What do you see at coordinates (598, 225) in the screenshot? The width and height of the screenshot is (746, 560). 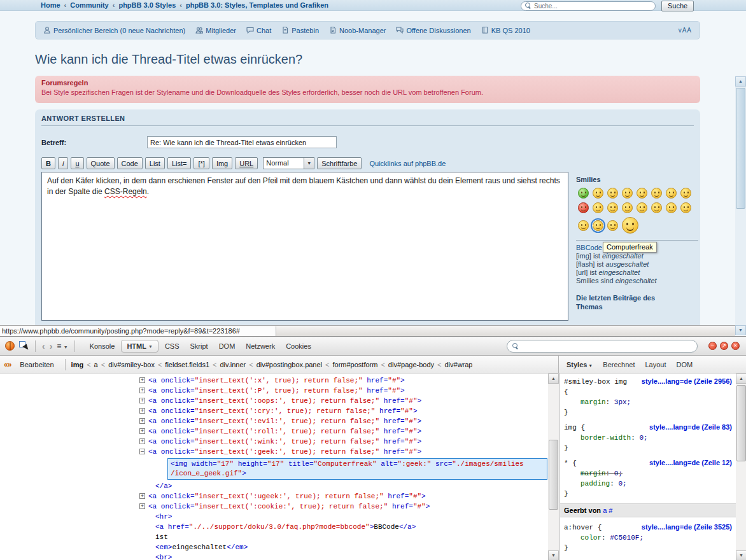 I see `smiley-geek-icon` at bounding box center [598, 225].